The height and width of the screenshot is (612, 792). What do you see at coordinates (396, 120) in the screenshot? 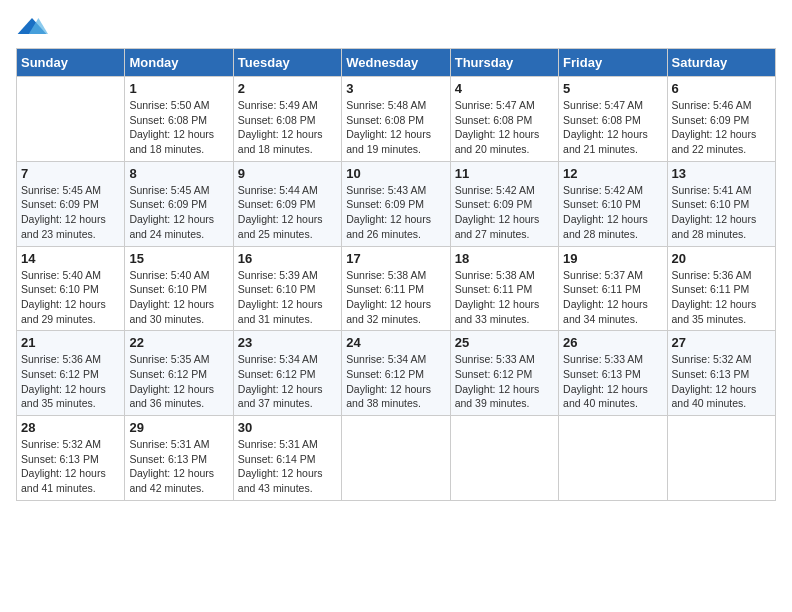
I see `calendar-week-row: 1Sunrise: 5:50 AM Sunset: 6:08 PM Daylig…` at bounding box center [396, 120].